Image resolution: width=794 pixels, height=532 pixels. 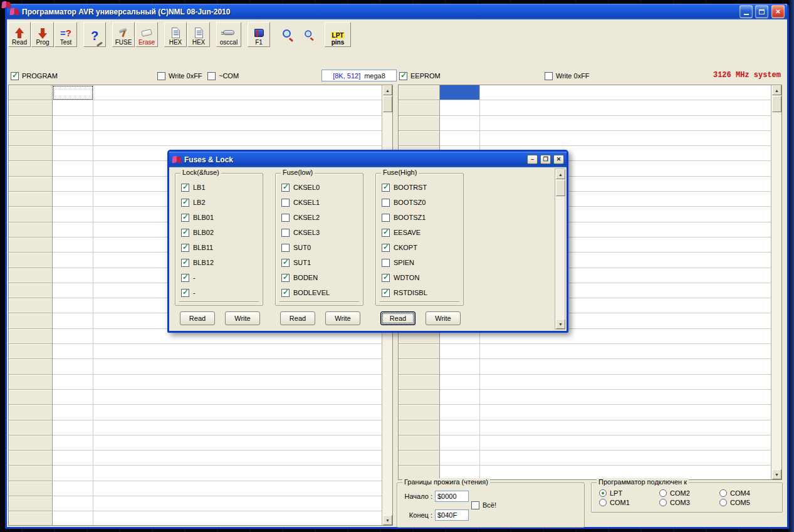 What do you see at coordinates (777, 474) in the screenshot?
I see `scroll-down-icon: ▼` at bounding box center [777, 474].